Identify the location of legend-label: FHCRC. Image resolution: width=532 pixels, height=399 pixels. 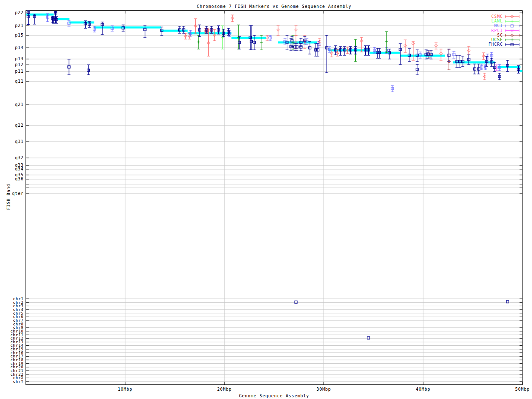
(495, 44).